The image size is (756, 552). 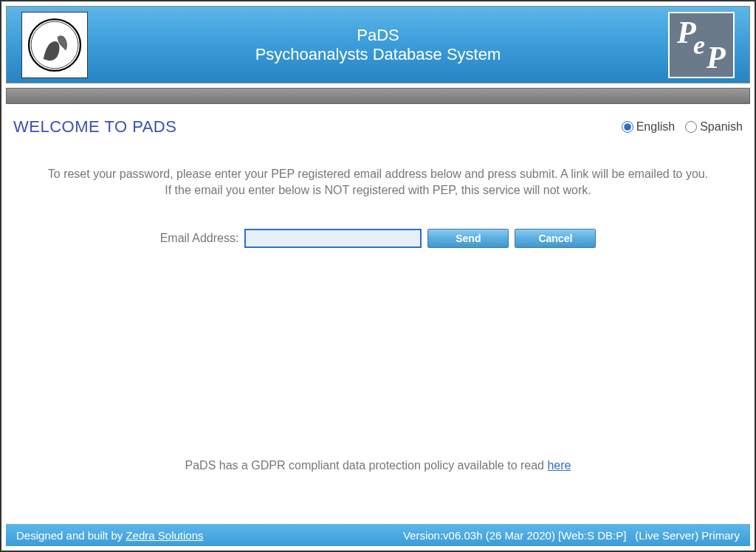 What do you see at coordinates (714, 127) in the screenshot?
I see `lang-option-spanish: Spanish` at bounding box center [714, 127].